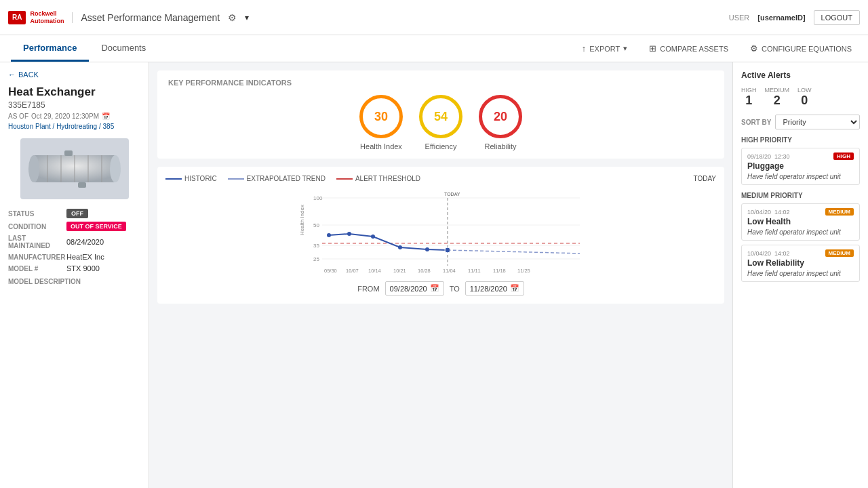 The height and width of the screenshot is (488, 868). What do you see at coordinates (191, 179) in the screenshot?
I see `legend-historic: HISTORIC` at bounding box center [191, 179].